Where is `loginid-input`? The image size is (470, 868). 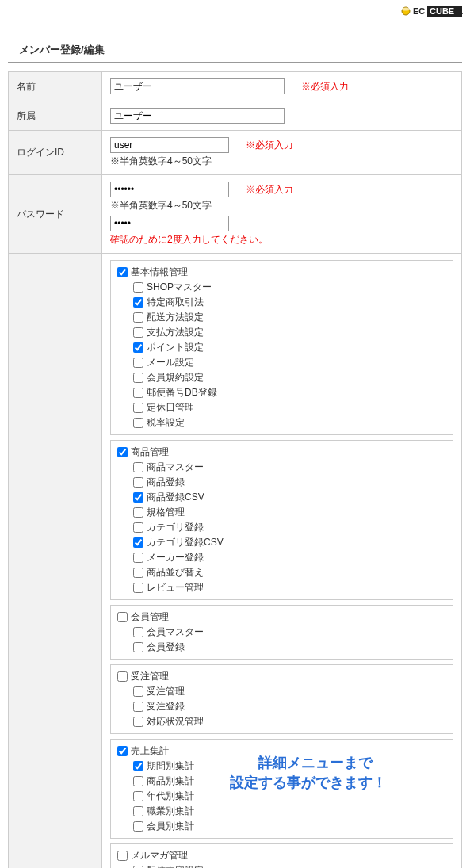
loginid-input is located at coordinates (170, 145).